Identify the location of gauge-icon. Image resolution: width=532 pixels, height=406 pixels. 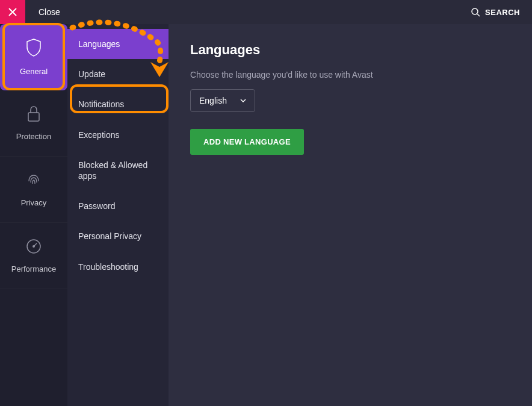
(34, 248).